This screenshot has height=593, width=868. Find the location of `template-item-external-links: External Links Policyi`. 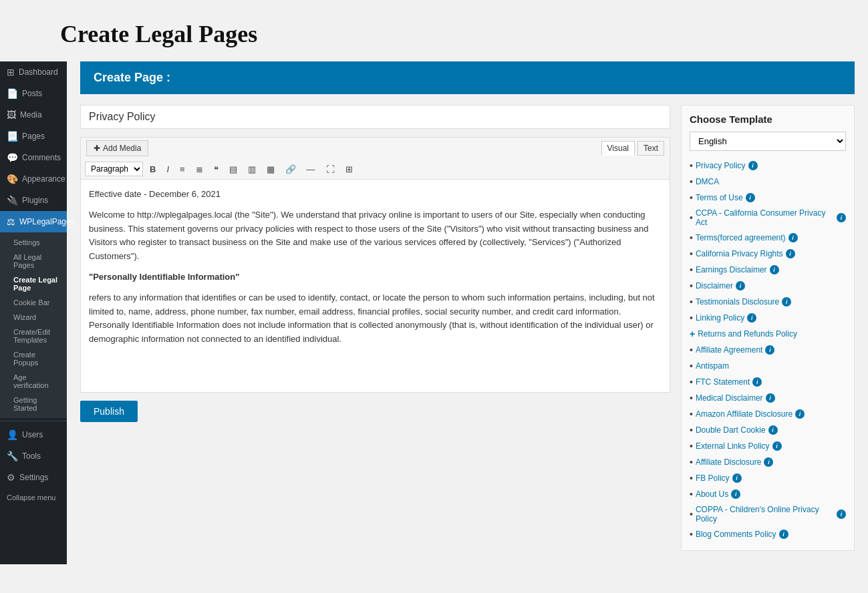

template-item-external-links: External Links Policyi is located at coordinates (768, 446).